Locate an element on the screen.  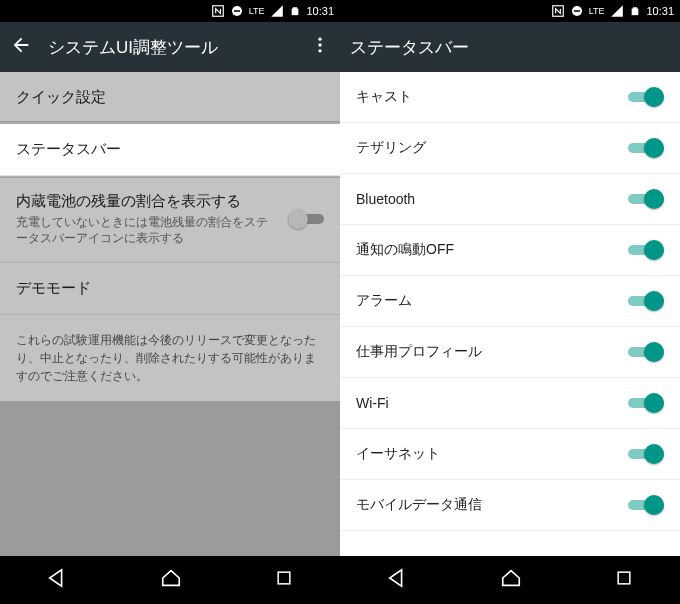
toggle-row: Bluetooth is located at coordinates (510, 200).